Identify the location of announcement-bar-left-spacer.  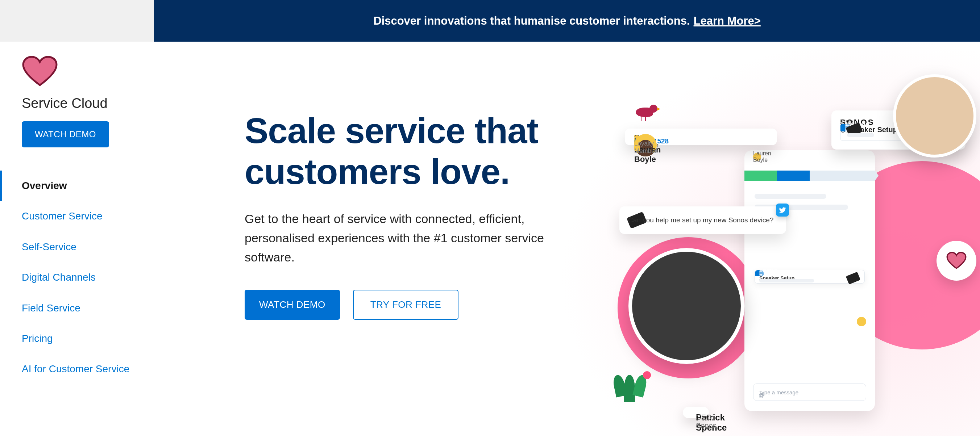
(77, 21).